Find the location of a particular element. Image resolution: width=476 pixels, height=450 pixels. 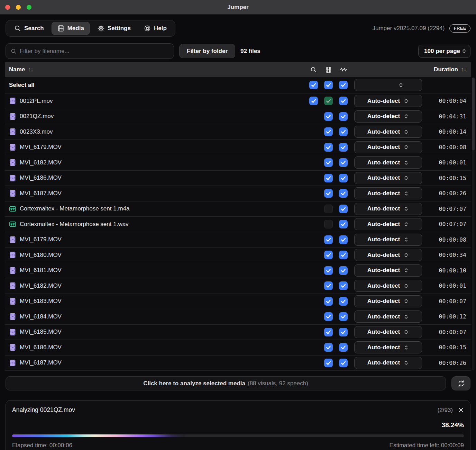

search-checkbox is located at coordinates (313, 101).